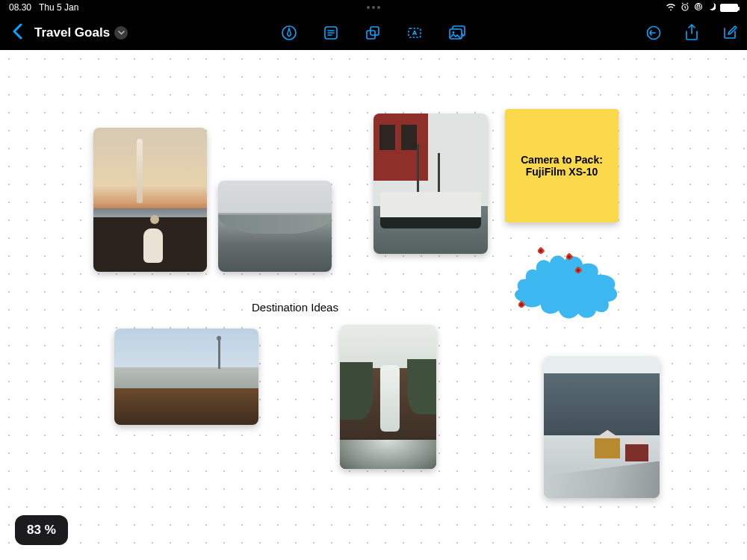 This screenshot has width=747, height=560. I want to click on title-dropdown, so click(121, 33).